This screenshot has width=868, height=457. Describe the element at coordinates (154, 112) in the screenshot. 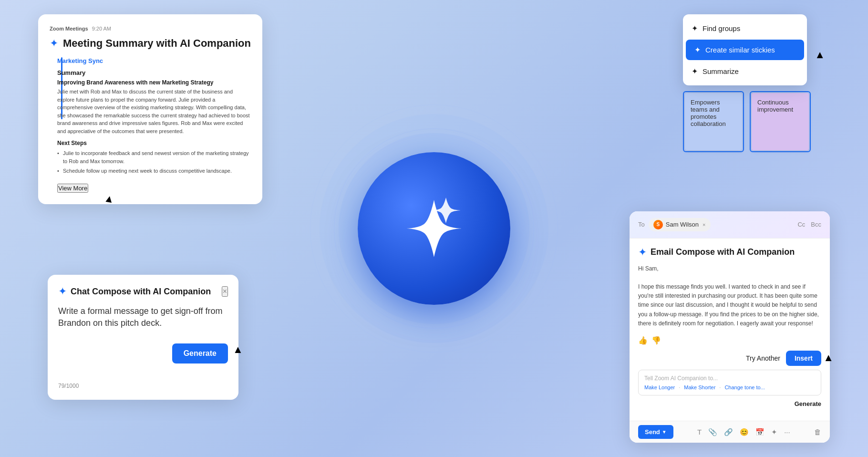

I see `summary-text: Julie met with Rob and Max to discuss th…` at that location.